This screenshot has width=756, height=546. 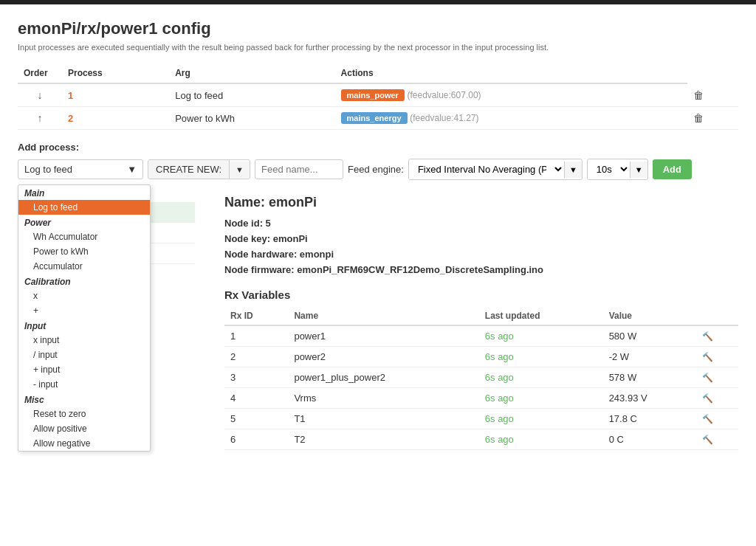 I want to click on rx-id: 2, so click(x=256, y=357).